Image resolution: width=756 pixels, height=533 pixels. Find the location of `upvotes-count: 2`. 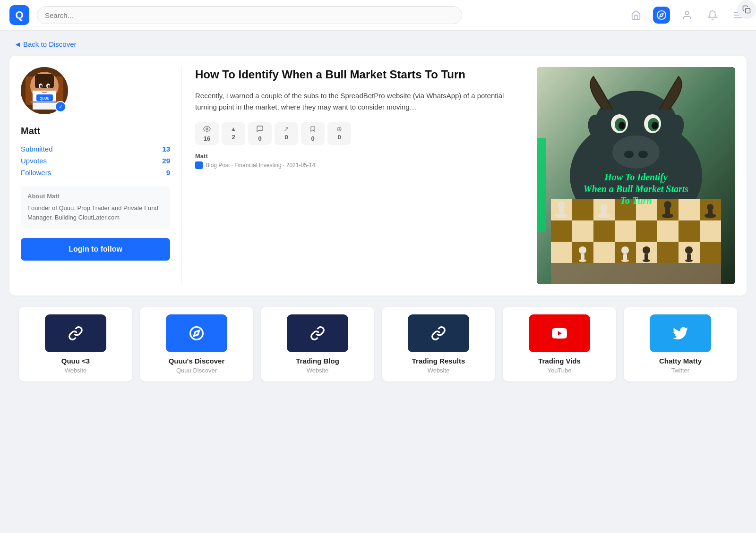

upvotes-count: 2 is located at coordinates (233, 137).